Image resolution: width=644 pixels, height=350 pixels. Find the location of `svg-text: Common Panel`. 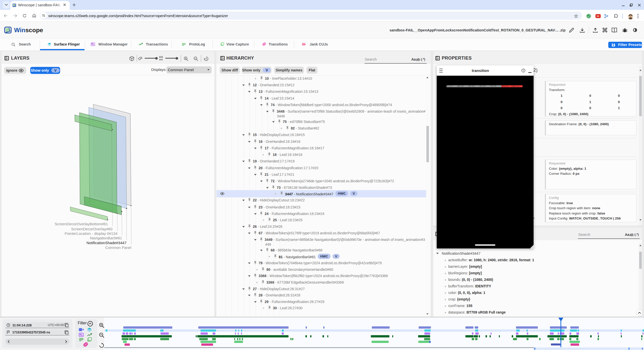

svg-text: Common Panel is located at coordinates (118, 247).